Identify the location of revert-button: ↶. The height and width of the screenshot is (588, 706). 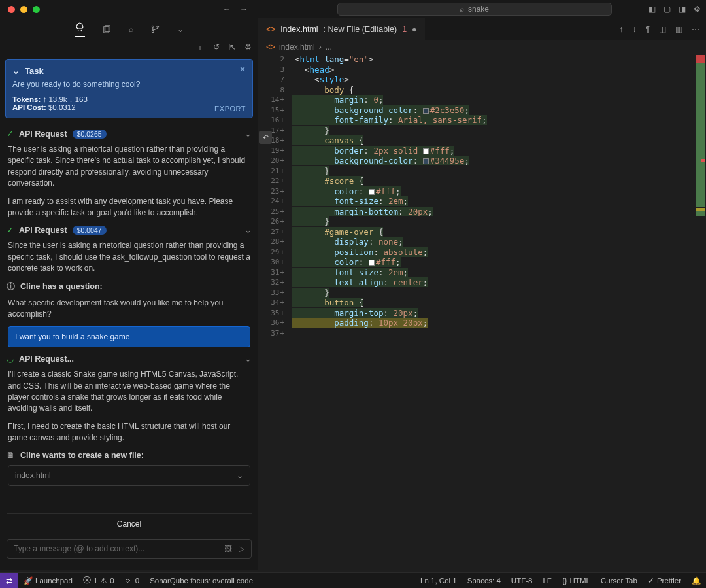
(265, 137).